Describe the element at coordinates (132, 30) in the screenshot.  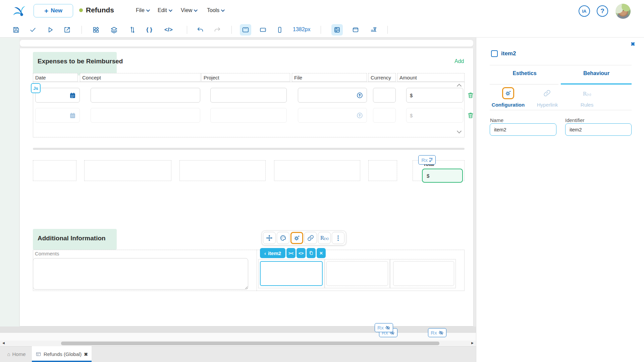
I see `flow-connections-icon` at that location.